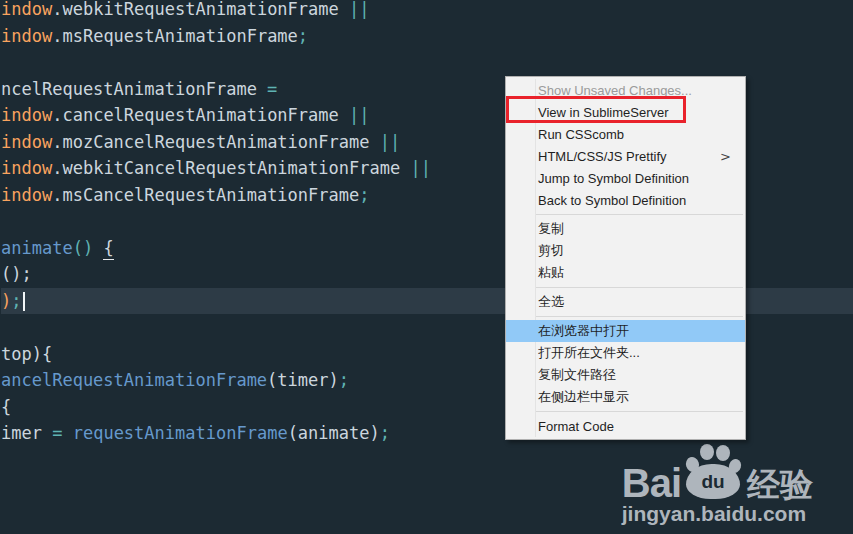  What do you see at coordinates (713, 482) in the screenshot?
I see `paw-pad: du` at bounding box center [713, 482].